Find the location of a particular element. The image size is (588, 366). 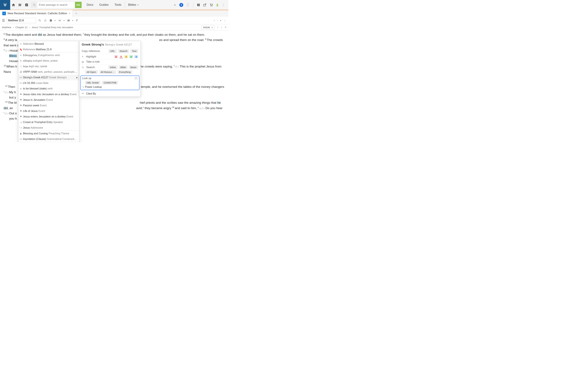

highlight-yellow: A is located at coordinates (126, 57).